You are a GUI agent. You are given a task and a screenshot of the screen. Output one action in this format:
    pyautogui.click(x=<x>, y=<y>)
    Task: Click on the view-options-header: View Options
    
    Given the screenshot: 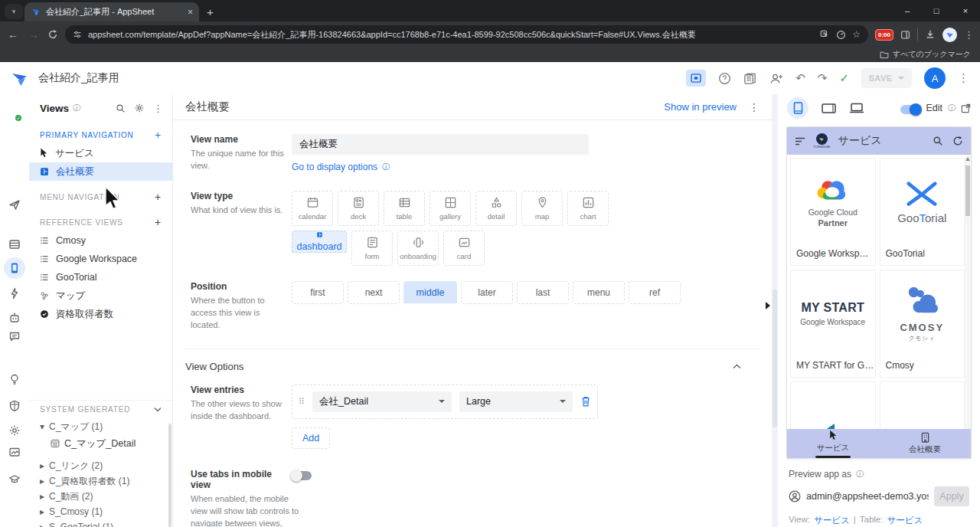 What is the action you would take?
    pyautogui.click(x=472, y=367)
    